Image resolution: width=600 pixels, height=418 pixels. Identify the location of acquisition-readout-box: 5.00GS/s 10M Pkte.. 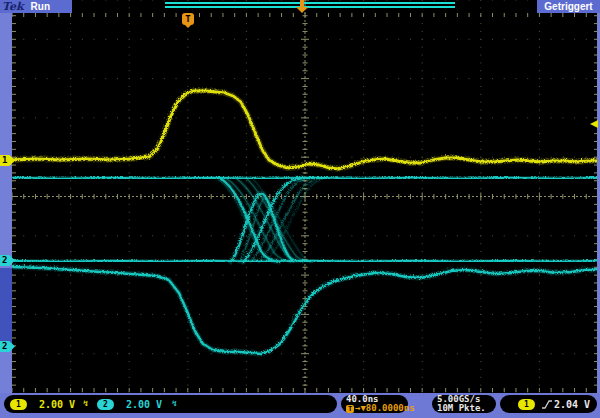
(464, 404).